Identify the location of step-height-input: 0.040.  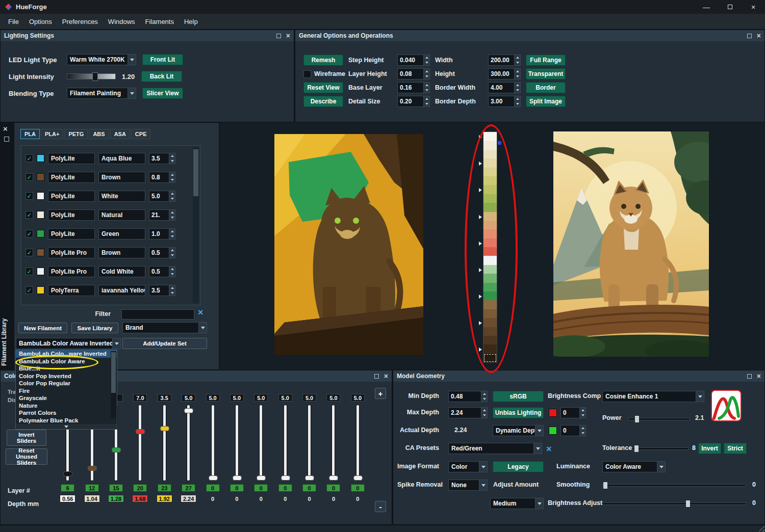
(414, 60).